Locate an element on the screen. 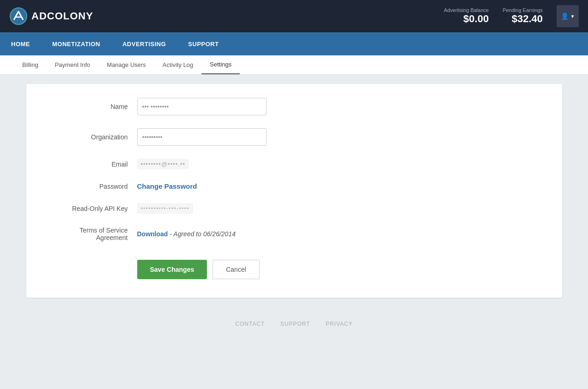  tab-billing: Billing is located at coordinates (30, 65).